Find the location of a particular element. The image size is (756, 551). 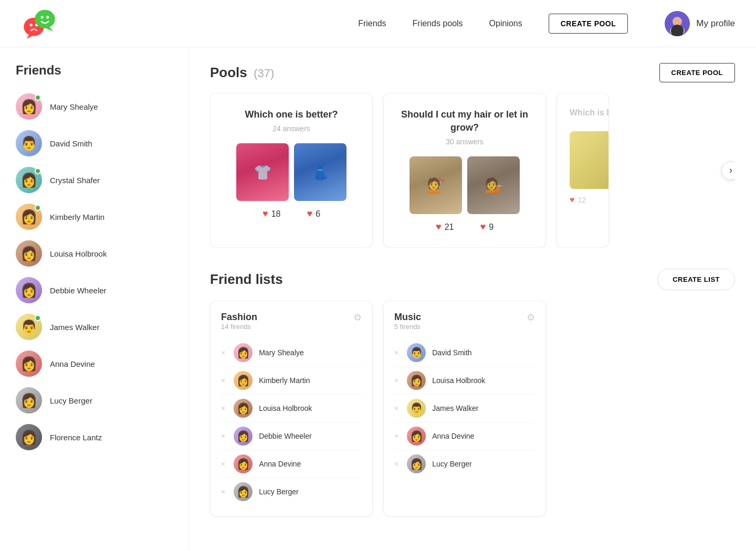

list-card-header-music: Music 5 firends ⚙ is located at coordinates (465, 321).